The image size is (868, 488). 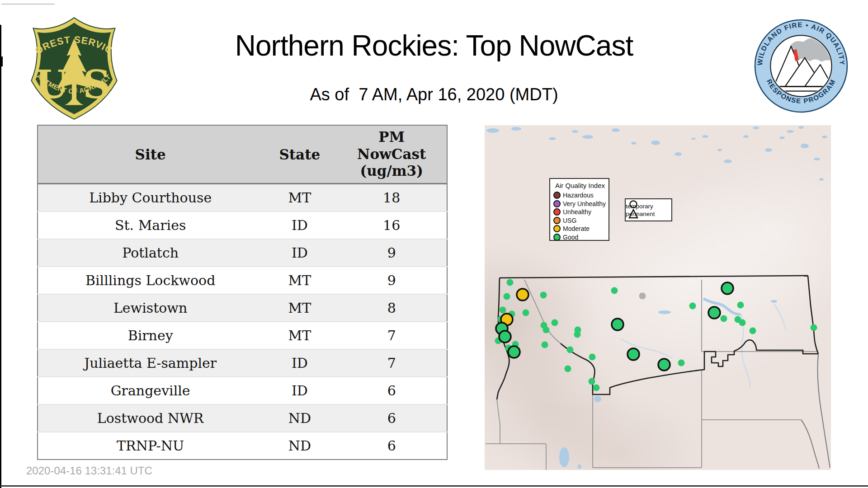 What do you see at coordinates (801, 67) in the screenshot?
I see `wfaqrp-logo: WILDLAND FIRE • AIR QUALITY RESPONSE PRO…` at bounding box center [801, 67].